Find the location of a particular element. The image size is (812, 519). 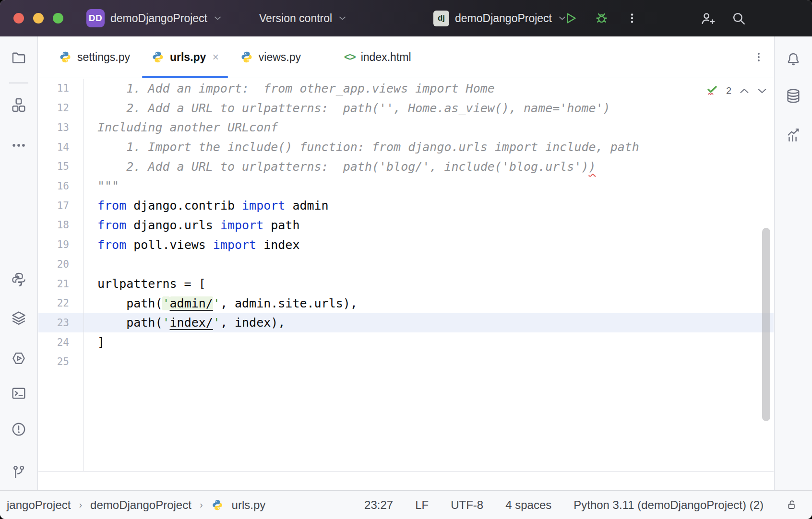

project-menu-label: demoDjangoProject is located at coordinates (159, 18).